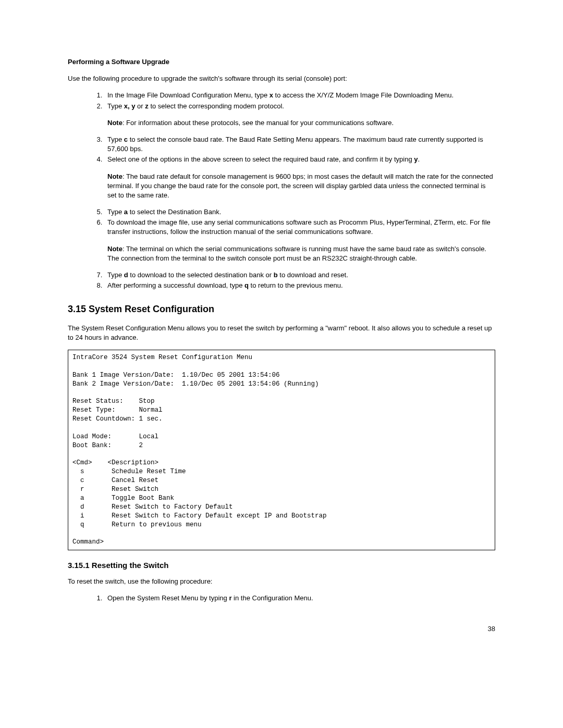 Image resolution: width=563 pixels, height=728 pixels. Describe the element at coordinates (300, 144) in the screenshot. I see `step-3: Type c to select the console baud rate. …` at that location.